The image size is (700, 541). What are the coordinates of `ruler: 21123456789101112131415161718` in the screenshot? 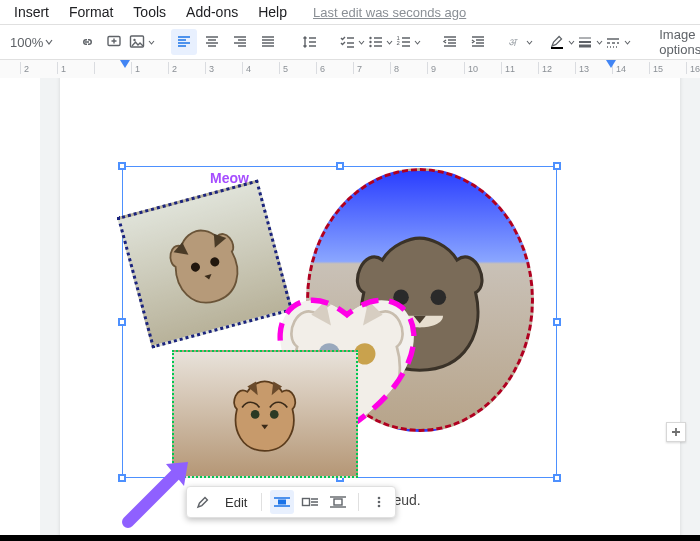 It's located at (350, 70).